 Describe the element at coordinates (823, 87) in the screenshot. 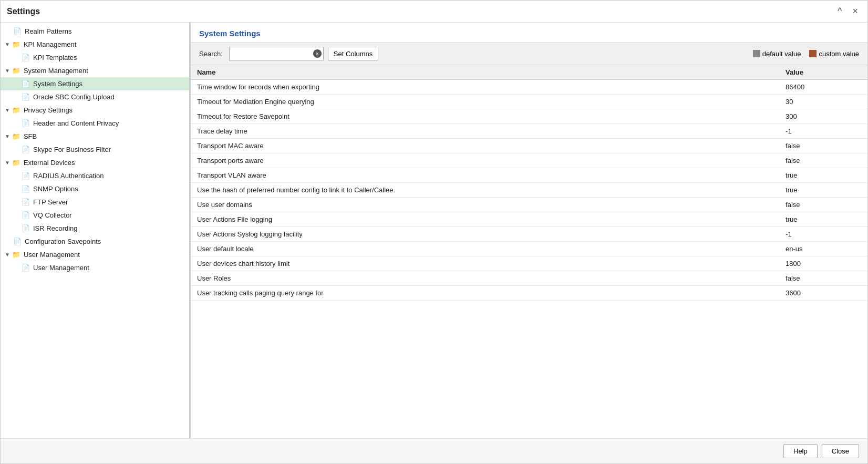

I see `row-value: 86400` at that location.